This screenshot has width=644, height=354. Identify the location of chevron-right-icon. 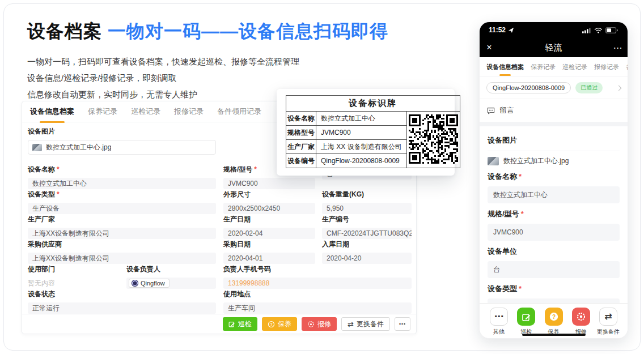
(619, 88).